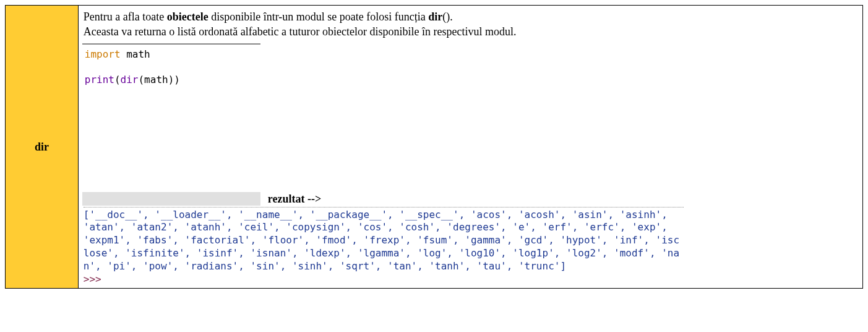 This screenshot has height=332, width=868. Describe the element at coordinates (103, 55) in the screenshot. I see `keyword-import: import` at that location.